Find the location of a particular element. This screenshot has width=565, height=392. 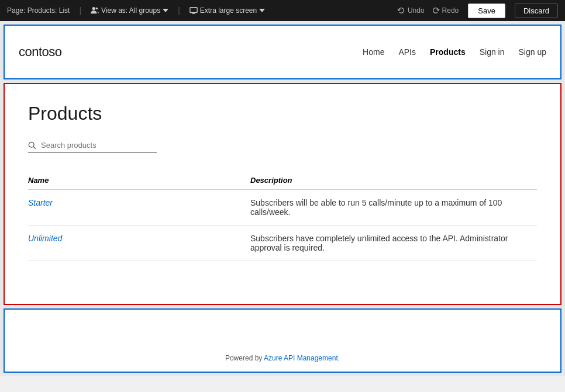

search-wrapper is located at coordinates (92, 147).